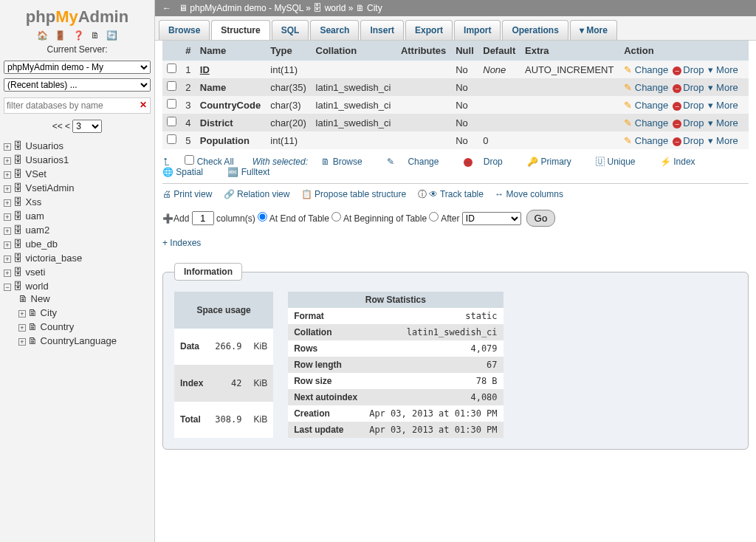 Image resolution: width=756 pixels, height=542 pixels. Describe the element at coordinates (477, 30) in the screenshot. I see `tab-import: Import` at that location.